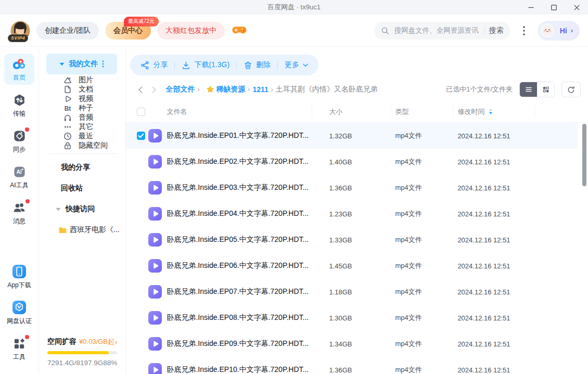  What do you see at coordinates (239, 31) in the screenshot?
I see `game-center-button` at bounding box center [239, 31].